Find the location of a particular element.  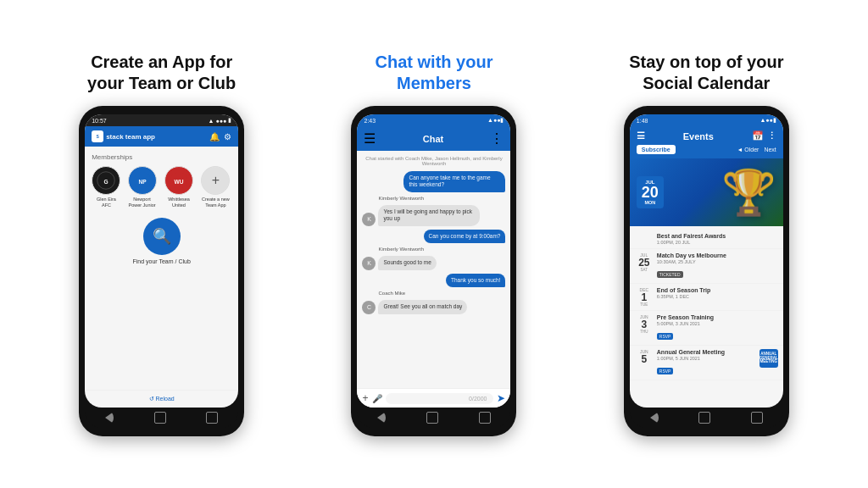

more-icon-cal: ⋮ is located at coordinates (771, 136).